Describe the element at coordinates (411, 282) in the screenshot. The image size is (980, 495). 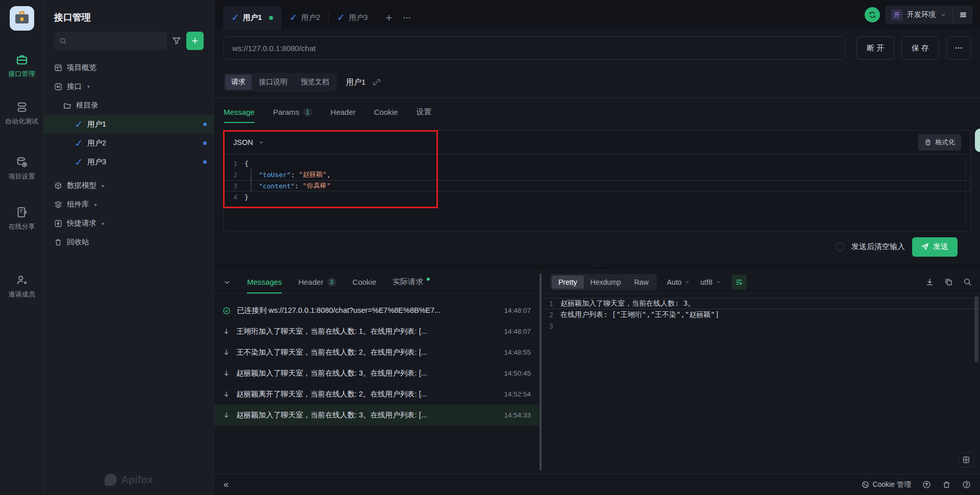
I see `tab-actual-request: 实际请求` at that location.